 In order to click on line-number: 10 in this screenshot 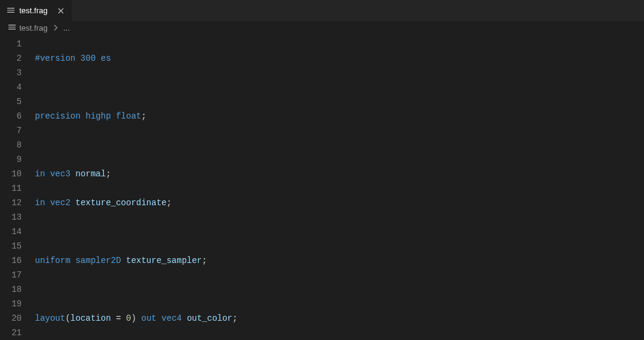, I will do `click(11, 174)`.